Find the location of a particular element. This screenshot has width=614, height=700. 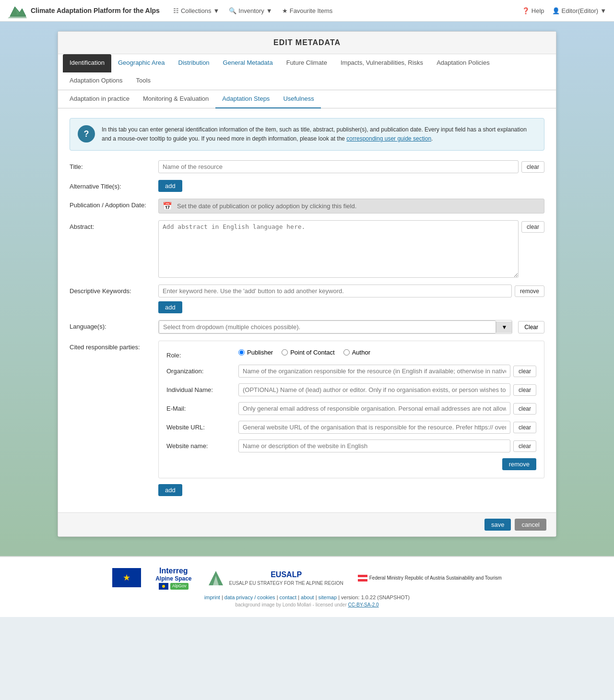

tab-distribution: Distribution is located at coordinates (194, 63).